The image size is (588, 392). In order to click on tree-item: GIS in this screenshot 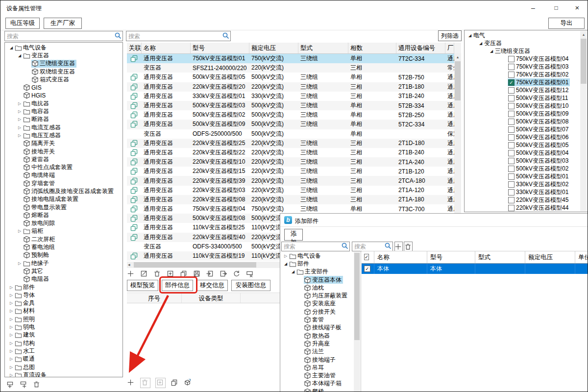, I will do `click(64, 87)`.